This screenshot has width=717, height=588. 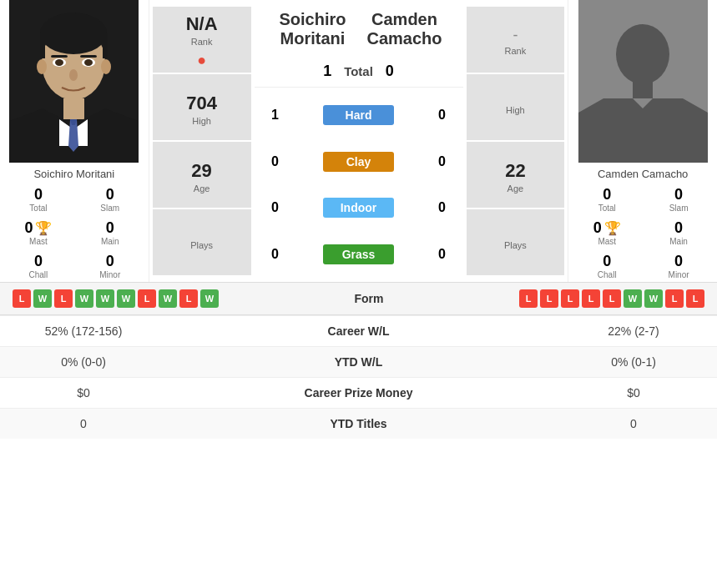 What do you see at coordinates (607, 195) in the screenshot?
I see `right-total-value: 0` at bounding box center [607, 195].